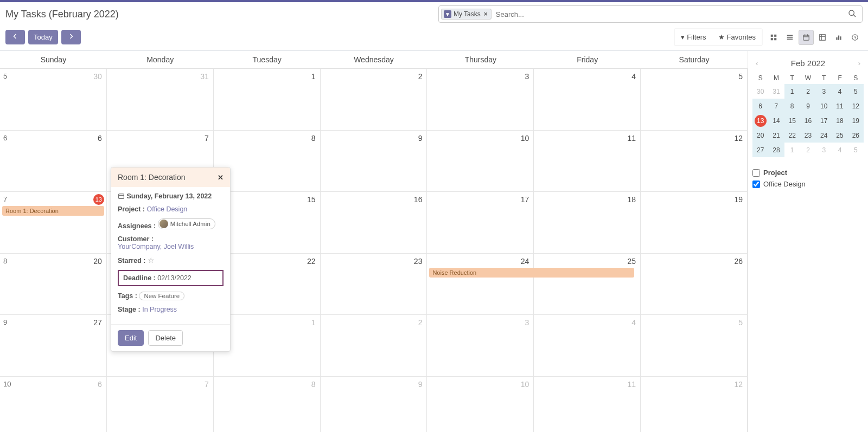 This screenshot has width=868, height=432. Describe the element at coordinates (175, 278) in the screenshot. I see `deadline-input: 02/13/2022` at that location.